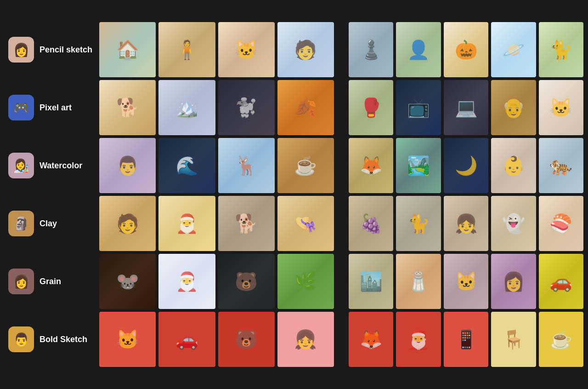 This screenshot has height=389, width=588. I want to click on image-cell-pencil-sketch-2: 🐱, so click(246, 50).